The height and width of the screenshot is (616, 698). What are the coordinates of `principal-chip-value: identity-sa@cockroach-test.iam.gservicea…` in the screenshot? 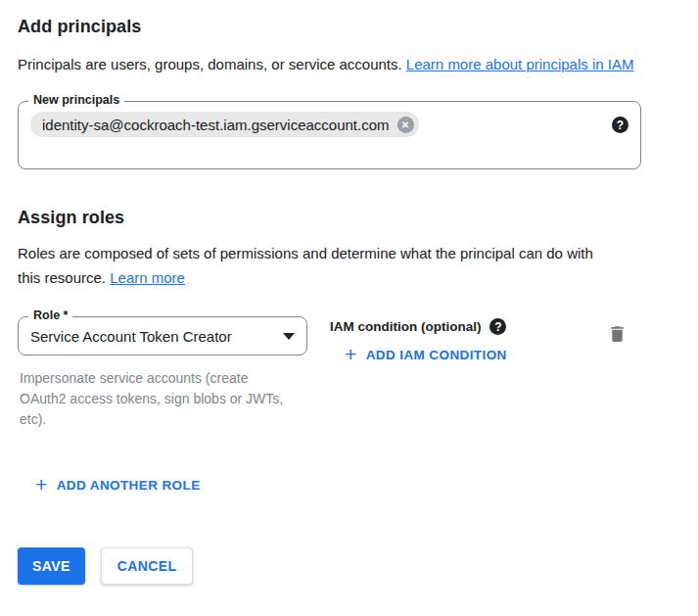 It's located at (215, 125).